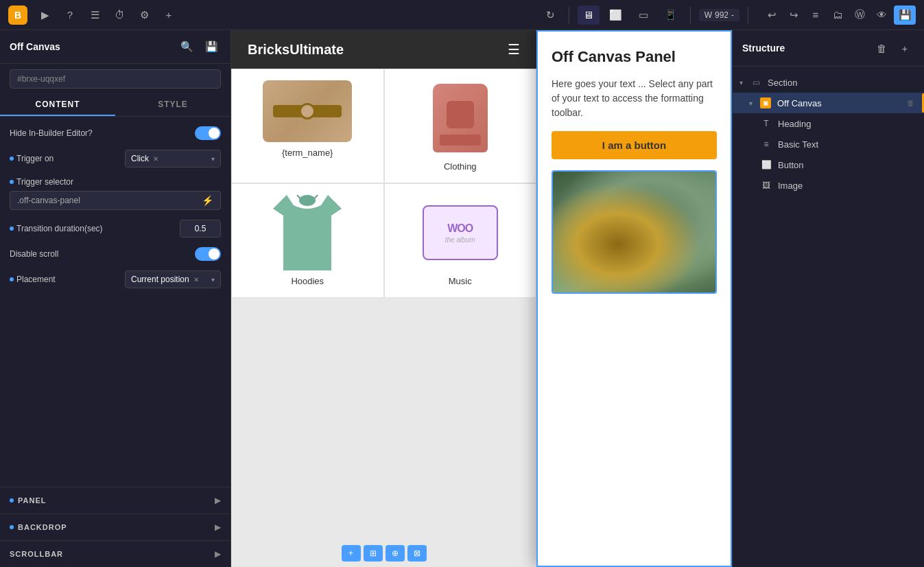 The width and height of the screenshot is (924, 567). Describe the element at coordinates (351, 553) in the screenshot. I see `add-section-btn: +` at that location.